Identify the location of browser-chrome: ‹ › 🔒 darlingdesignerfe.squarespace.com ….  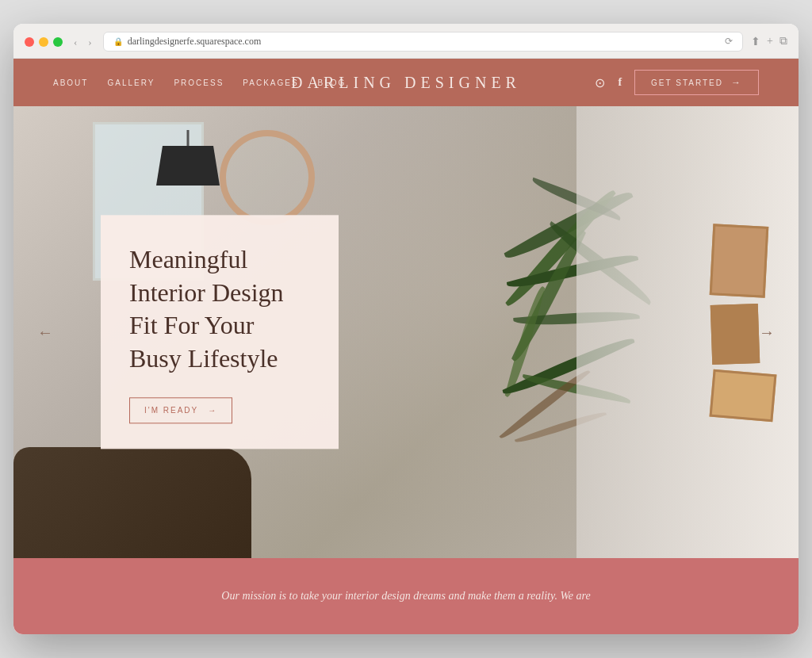
(406, 41).